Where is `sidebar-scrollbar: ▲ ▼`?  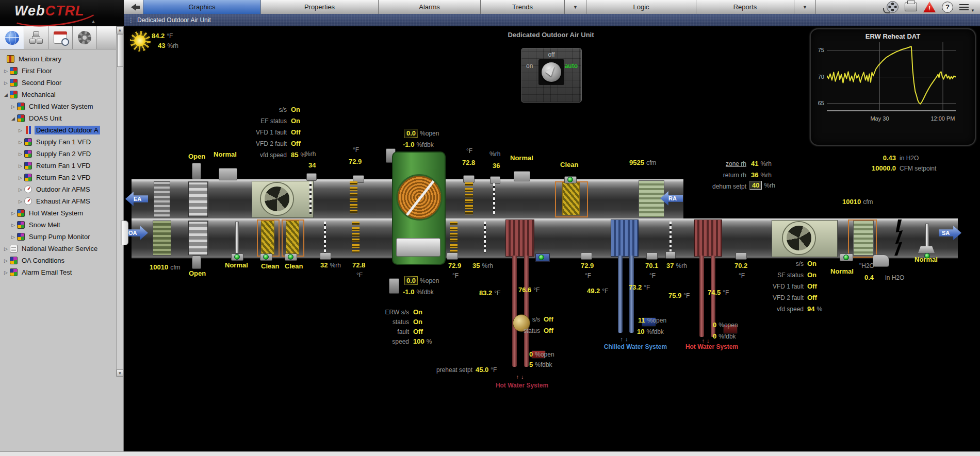 sidebar-scrollbar: ▲ ▼ is located at coordinates (120, 201).